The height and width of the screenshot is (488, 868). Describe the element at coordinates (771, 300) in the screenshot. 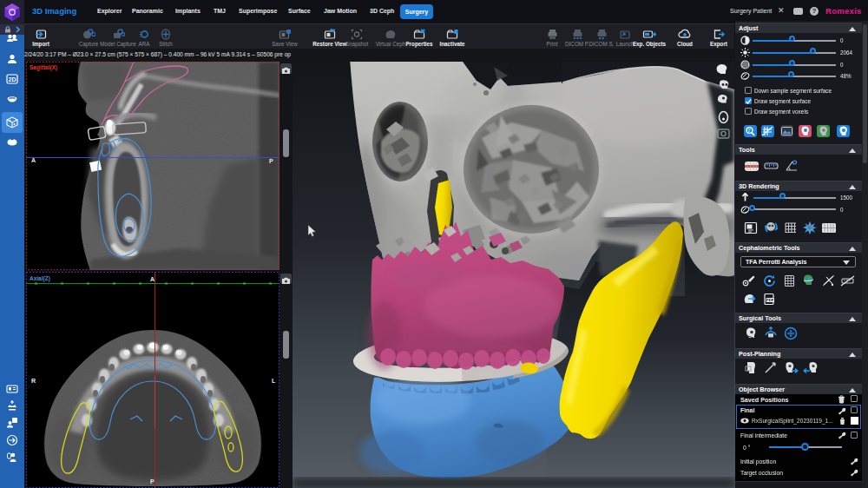

I see `svg-text: PDF` at that location.